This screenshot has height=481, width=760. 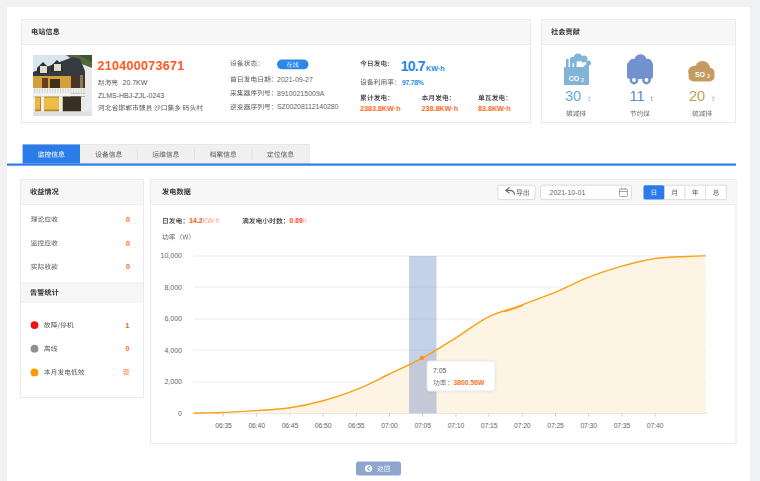 I want to click on svg-text: 2,000, so click(x=173, y=382).